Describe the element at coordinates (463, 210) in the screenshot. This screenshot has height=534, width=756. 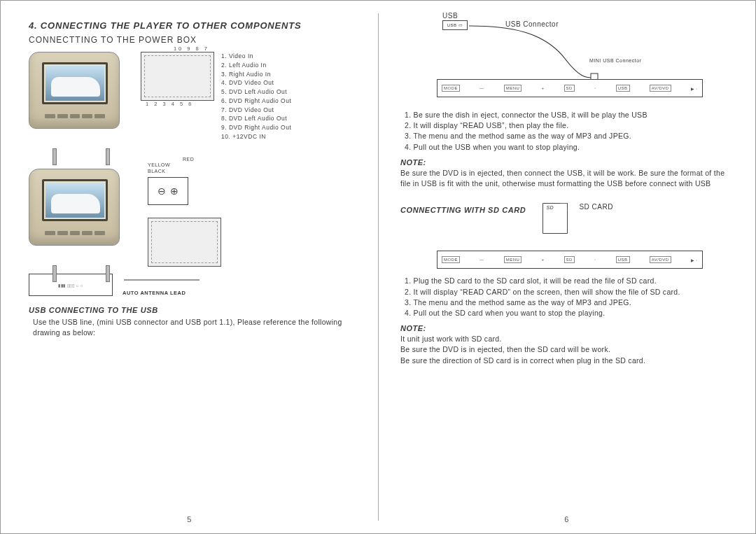
I see `sd-heading: CONNECTTING WITH SD CARD` at that location.